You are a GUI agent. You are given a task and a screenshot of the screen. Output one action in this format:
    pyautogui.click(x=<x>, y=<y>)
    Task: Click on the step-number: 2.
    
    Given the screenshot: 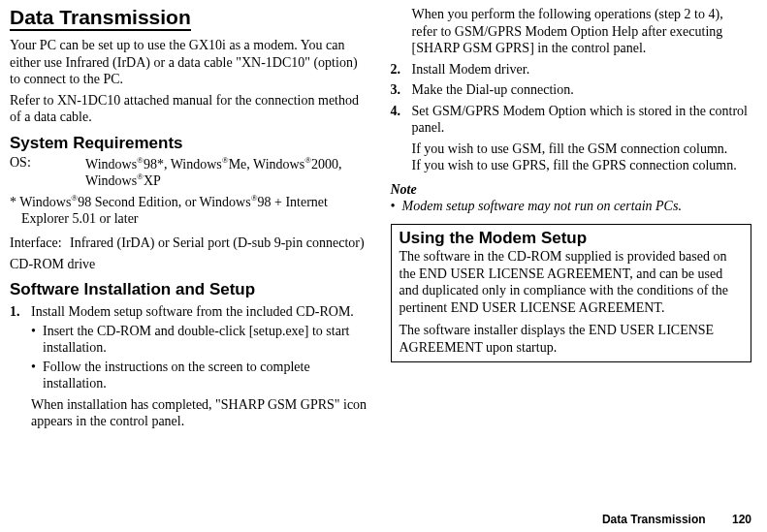 What is the action you would take?
    pyautogui.click(x=401, y=70)
    